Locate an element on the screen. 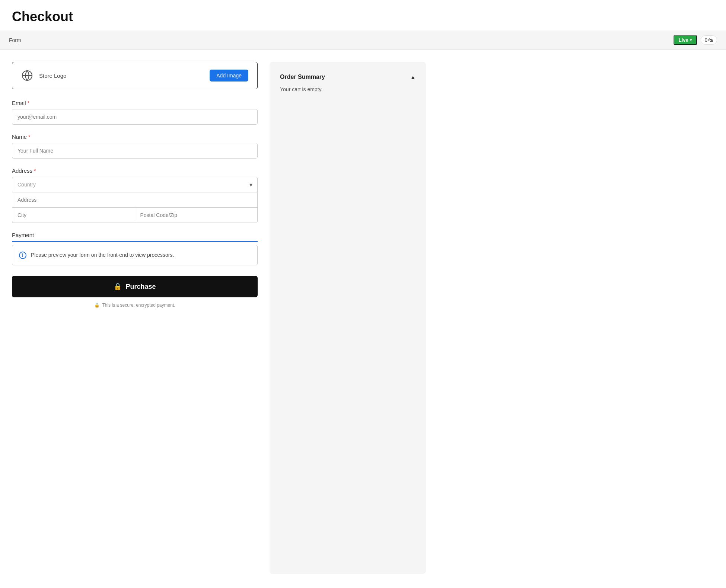 Image resolution: width=726 pixels, height=588 pixels. postal-input is located at coordinates (197, 215).